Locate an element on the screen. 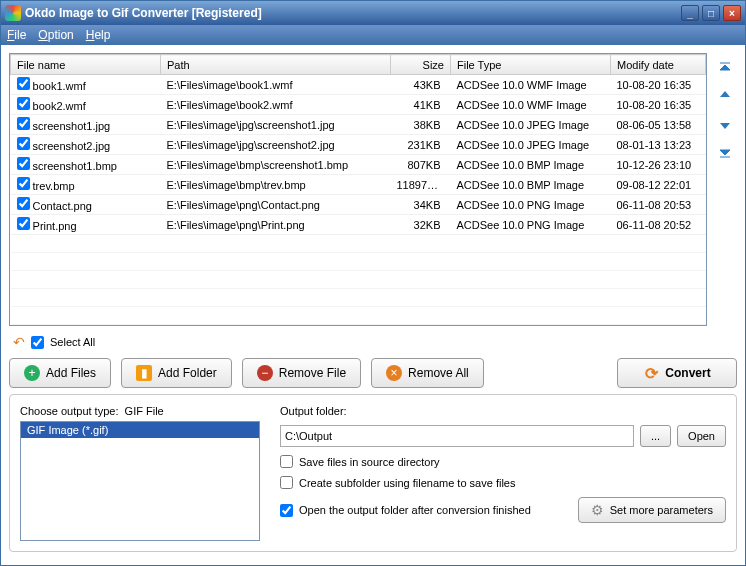 This screenshot has width=746, height=566. output-type-value: GIF File is located at coordinates (144, 411).